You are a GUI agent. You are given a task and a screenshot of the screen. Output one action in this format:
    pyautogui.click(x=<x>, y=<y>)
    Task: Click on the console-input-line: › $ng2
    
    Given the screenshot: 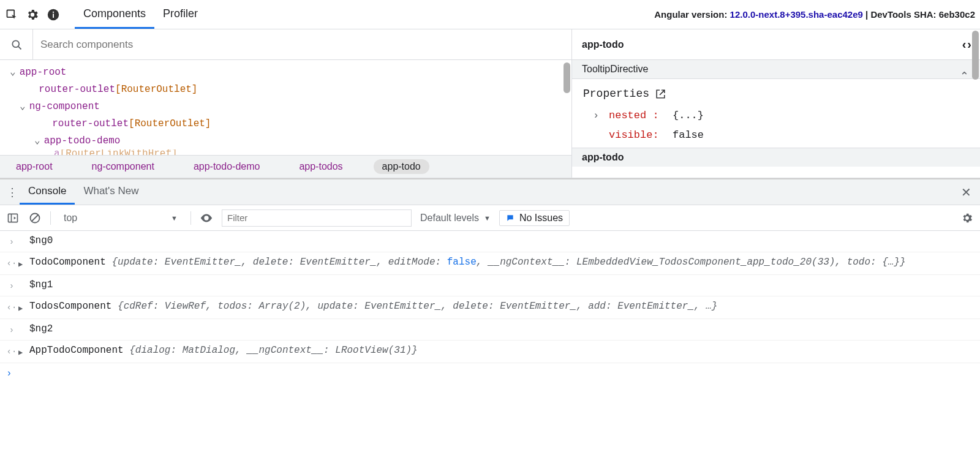 What is the action you would take?
    pyautogui.click(x=490, y=330)
    